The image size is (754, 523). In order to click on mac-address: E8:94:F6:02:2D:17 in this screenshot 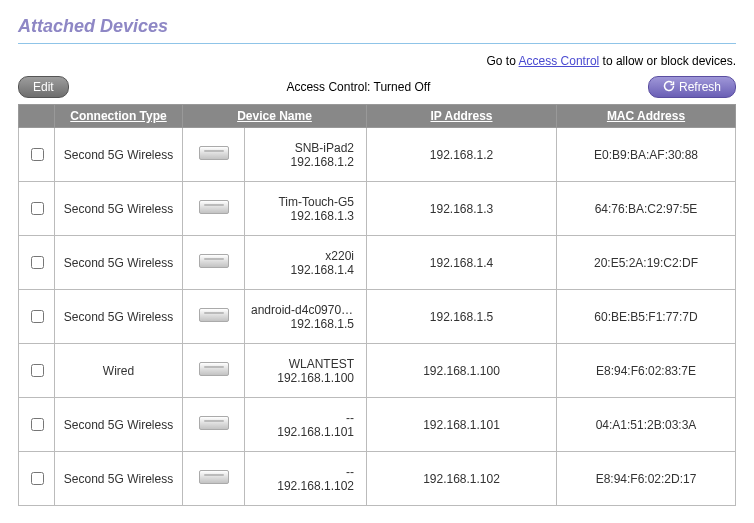, I will do `click(646, 479)`.